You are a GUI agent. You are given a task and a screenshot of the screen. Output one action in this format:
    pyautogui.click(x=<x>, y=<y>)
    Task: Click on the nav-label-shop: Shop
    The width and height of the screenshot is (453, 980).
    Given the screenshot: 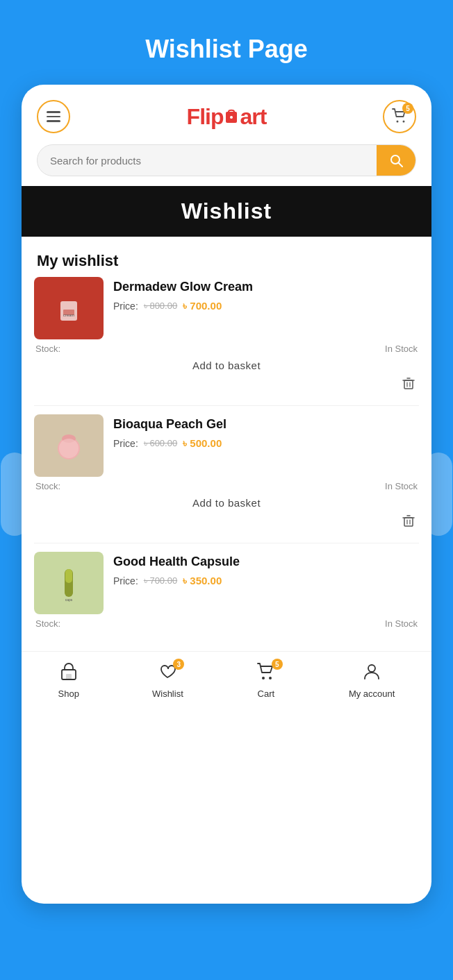 What is the action you would take?
    pyautogui.click(x=69, y=694)
    